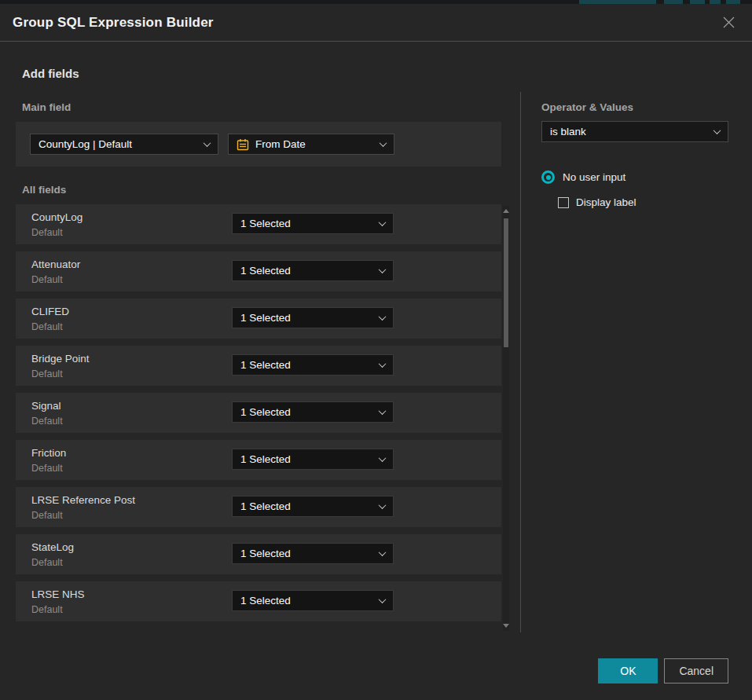 This screenshot has width=752, height=700. I want to click on main-source-select: CountyLog | Default, so click(124, 145).